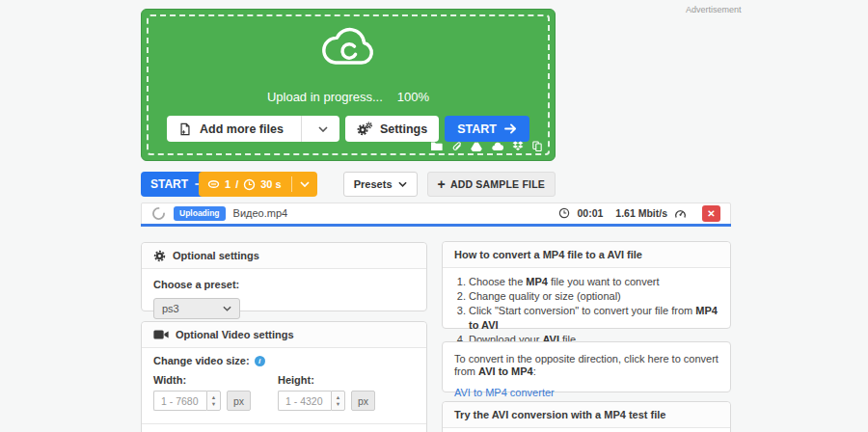 The height and width of the screenshot is (432, 868). What do you see at coordinates (457, 147) in the screenshot?
I see `paperclip-icon` at bounding box center [457, 147].